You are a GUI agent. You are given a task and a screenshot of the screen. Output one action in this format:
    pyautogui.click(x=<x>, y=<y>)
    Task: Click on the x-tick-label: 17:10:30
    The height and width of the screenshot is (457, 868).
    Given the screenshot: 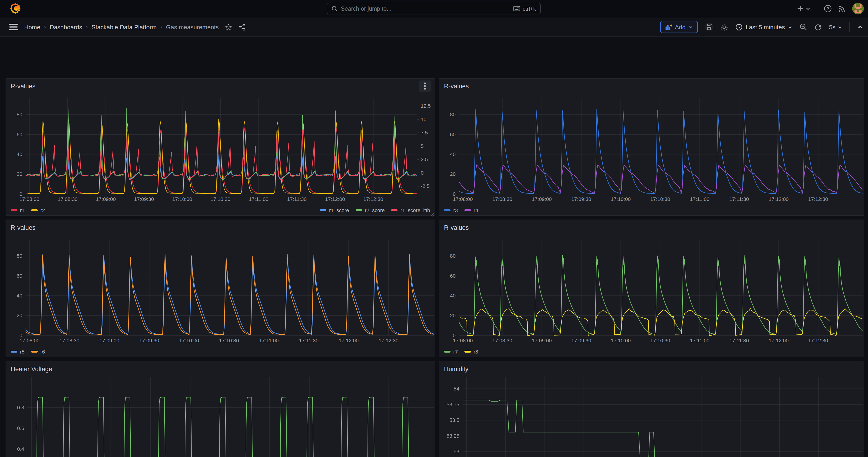 What is the action you would take?
    pyautogui.click(x=220, y=199)
    